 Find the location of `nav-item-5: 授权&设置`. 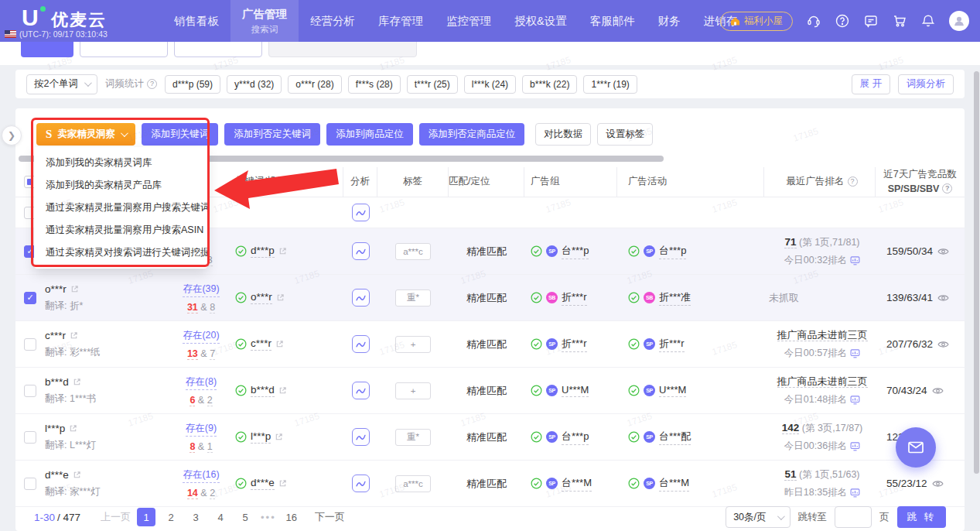

nav-item-5: 授权&设置 is located at coordinates (541, 21).